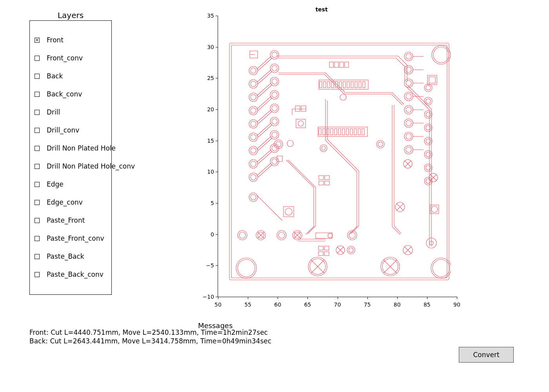 Image resolution: width=549 pixels, height=392 pixels. What do you see at coordinates (71, 148) in the screenshot?
I see `layer-row: Drill Non Plated Hole` at bounding box center [71, 148].